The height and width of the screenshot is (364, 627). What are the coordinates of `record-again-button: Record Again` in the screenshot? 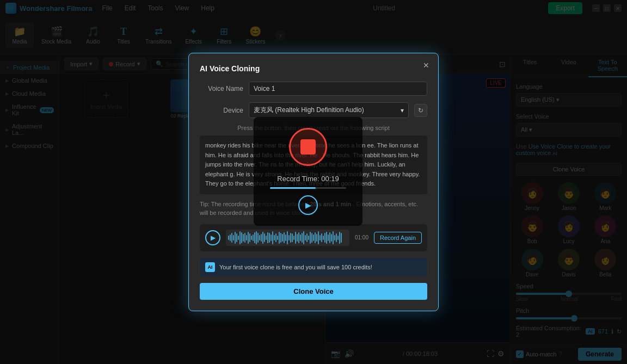 It's located at (398, 238).